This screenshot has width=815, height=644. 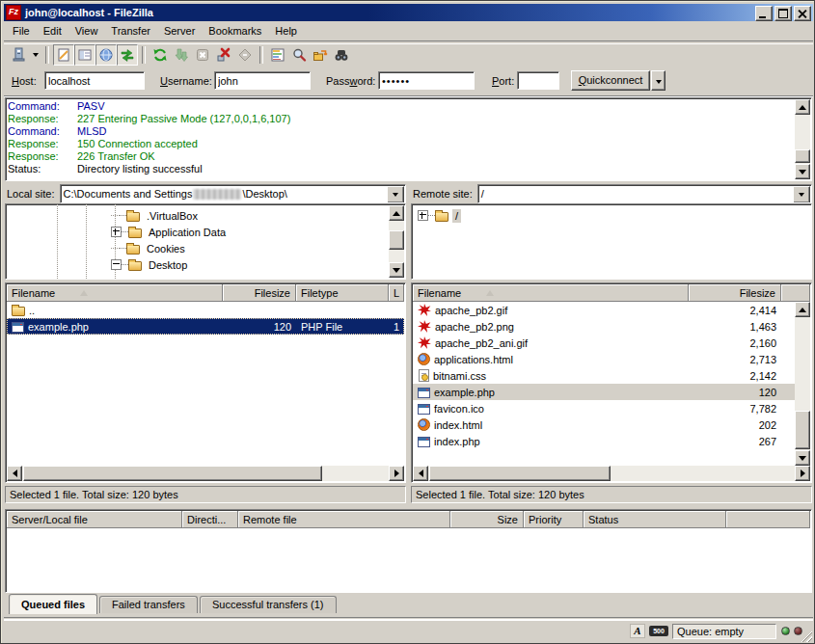 What do you see at coordinates (426, 81) in the screenshot?
I see `password-input` at bounding box center [426, 81].